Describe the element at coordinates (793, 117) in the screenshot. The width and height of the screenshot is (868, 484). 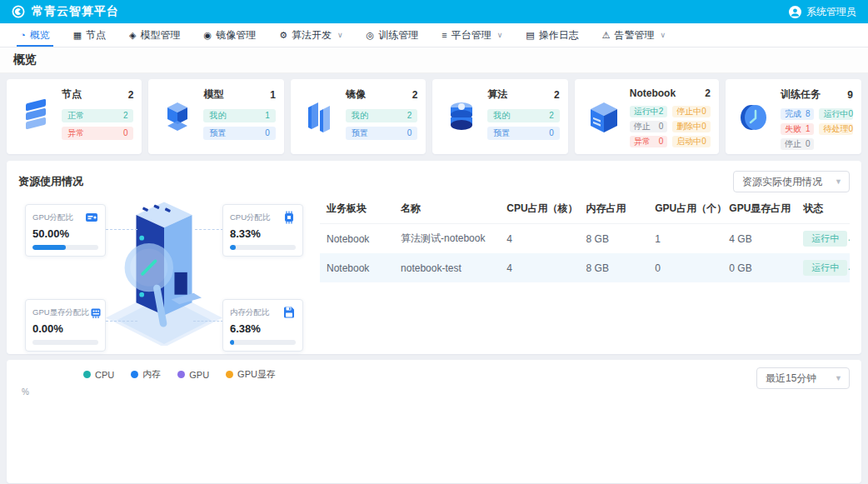
I see `stat-card-训练任务: 训练任务9完成8失败1停止0运行中0待处理0` at that location.